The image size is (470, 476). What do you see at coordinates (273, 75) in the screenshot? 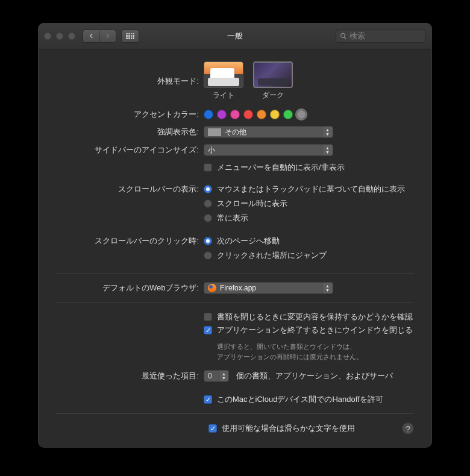
I see `appearance-dark-thumb` at bounding box center [273, 75].